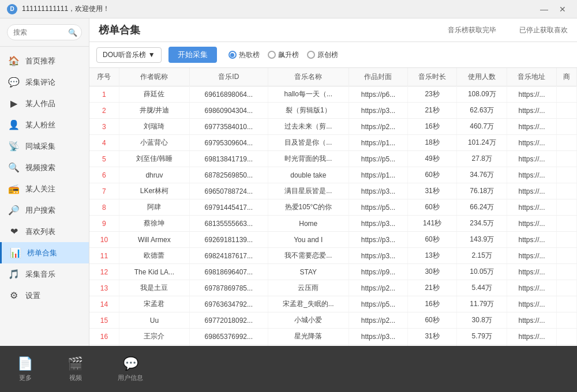 This screenshot has width=577, height=392. What do you see at coordinates (44, 104) in the screenshot?
I see `sidebar-item-person-works: ▶ 某人作品` at bounding box center [44, 104].